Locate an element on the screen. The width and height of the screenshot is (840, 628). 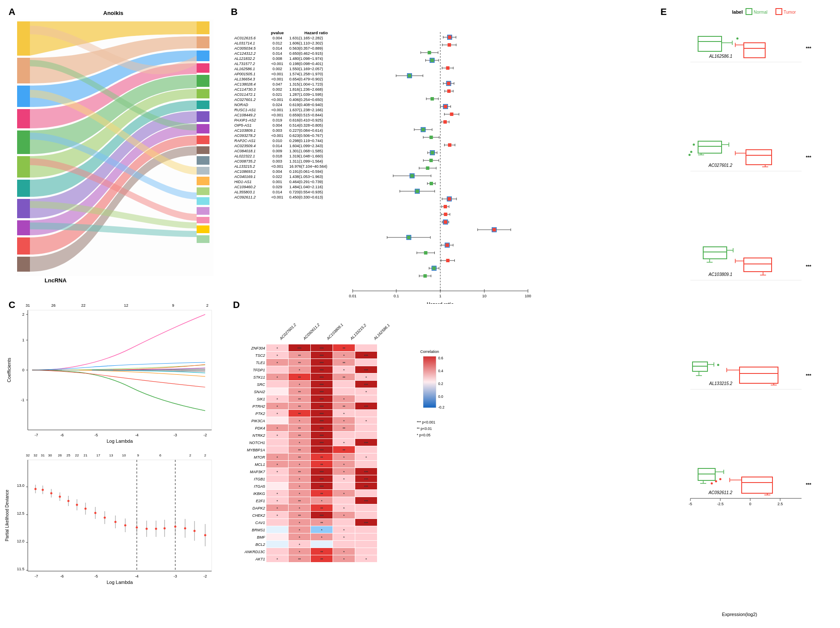
d-num-11: 10 is located at coordinates (124, 455).